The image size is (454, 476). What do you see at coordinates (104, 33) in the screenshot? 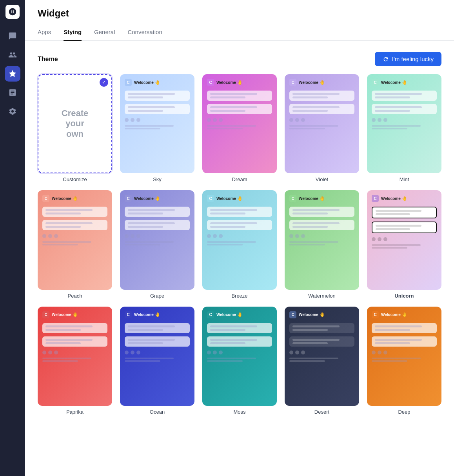
I see `tab-general: General` at bounding box center [104, 33].